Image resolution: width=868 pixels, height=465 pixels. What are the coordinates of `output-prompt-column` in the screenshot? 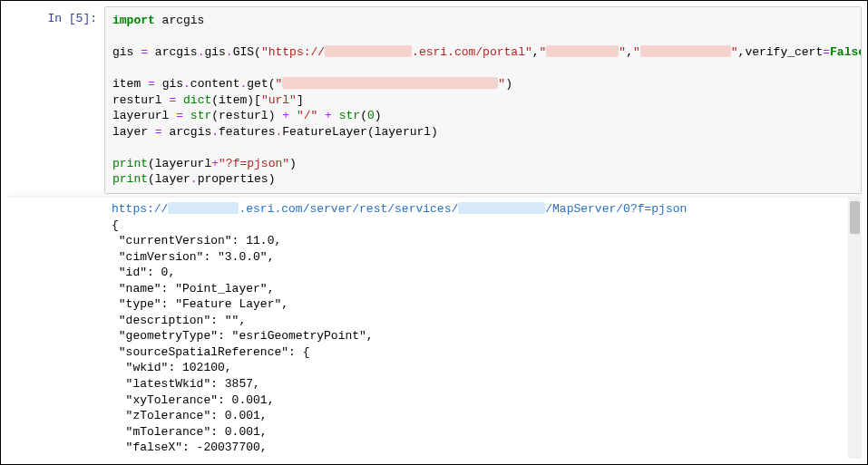 It's located at (55, 328).